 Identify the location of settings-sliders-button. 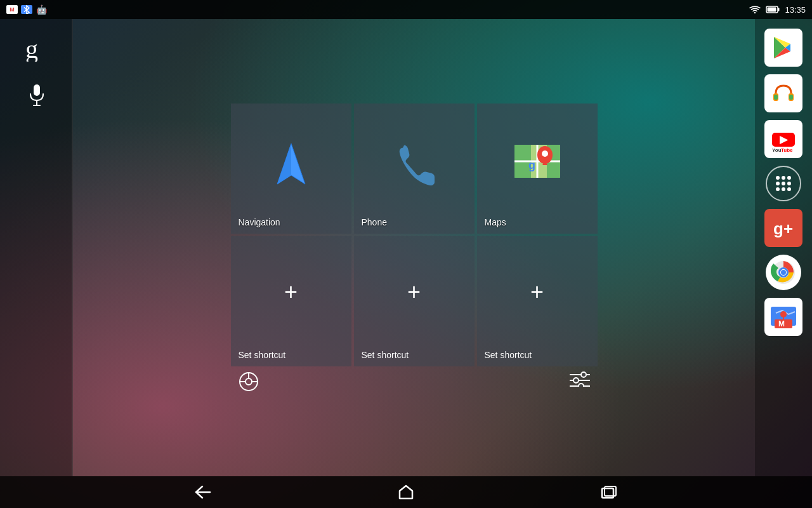
(580, 382).